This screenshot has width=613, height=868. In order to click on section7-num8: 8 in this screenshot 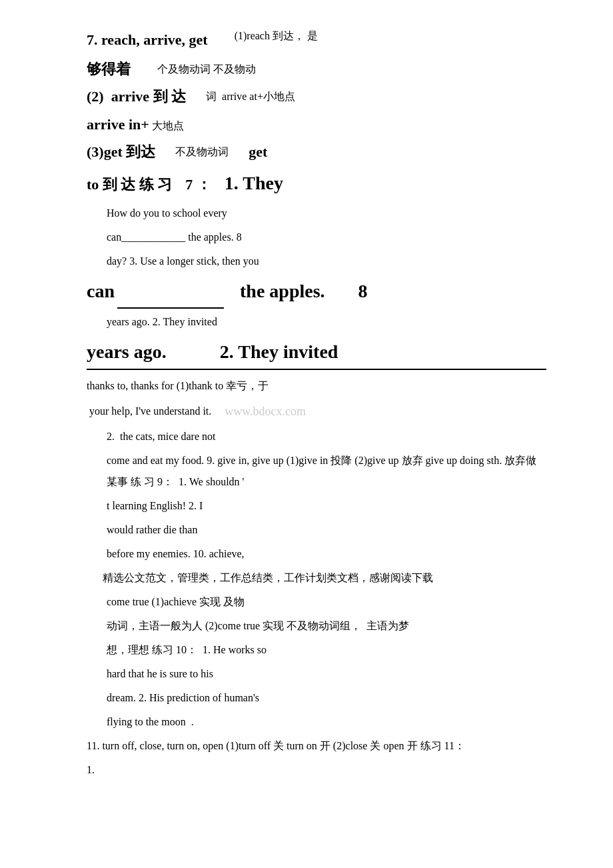, I will do `click(353, 291)`.